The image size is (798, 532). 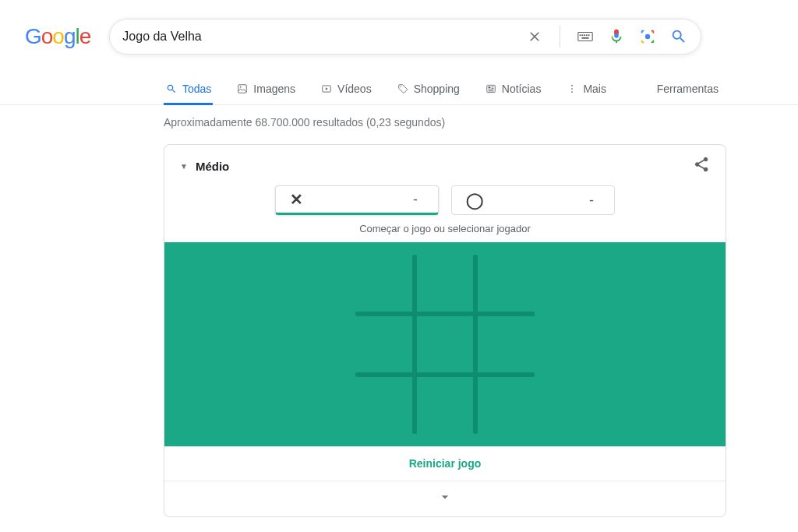 I want to click on tab-noticias: Notícias, so click(x=513, y=90).